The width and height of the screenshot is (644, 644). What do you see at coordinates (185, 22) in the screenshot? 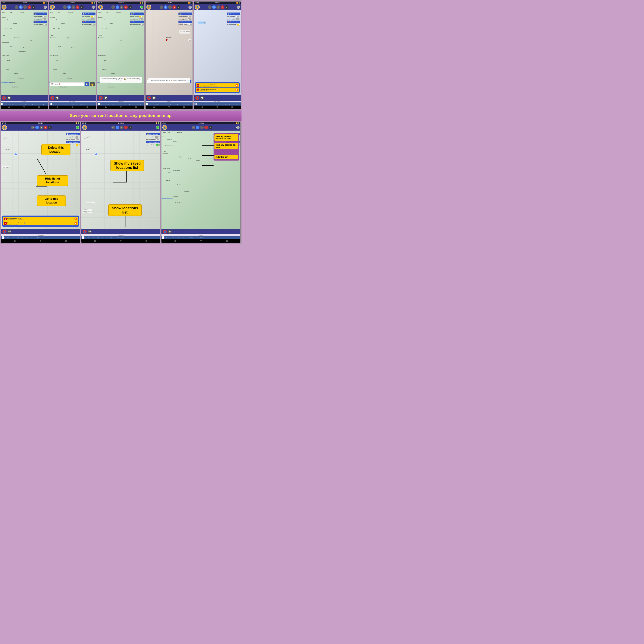
I see `slbtn-4: 📍 Show Locations` at bounding box center [185, 22].